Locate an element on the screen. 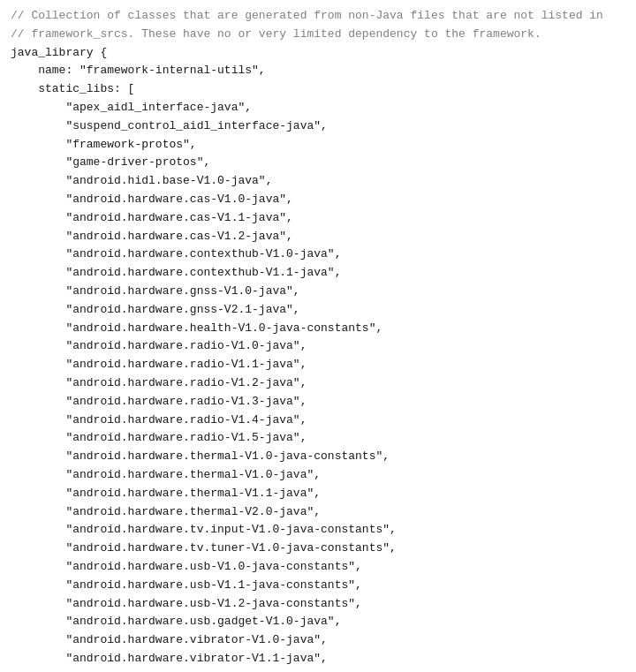 This screenshot has width=636, height=672. code-line-29: "android.hardware.tv.input-V1.0-java-con… is located at coordinates (318, 530).